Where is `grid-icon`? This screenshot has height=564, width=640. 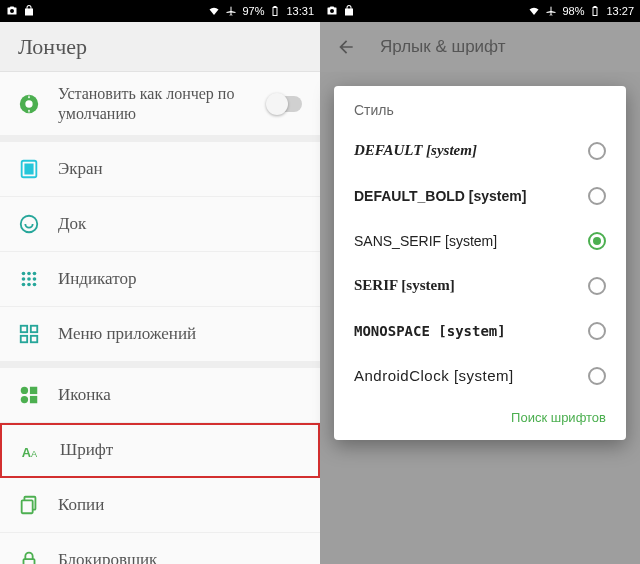
grid-icon is located at coordinates (29, 334).